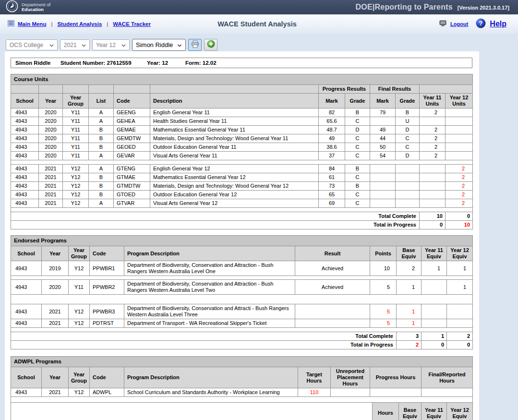 This screenshot has height=420, width=518. What do you see at coordinates (132, 121) in the screenshot?
I see `table-cell: GEHEA` at bounding box center [132, 121].